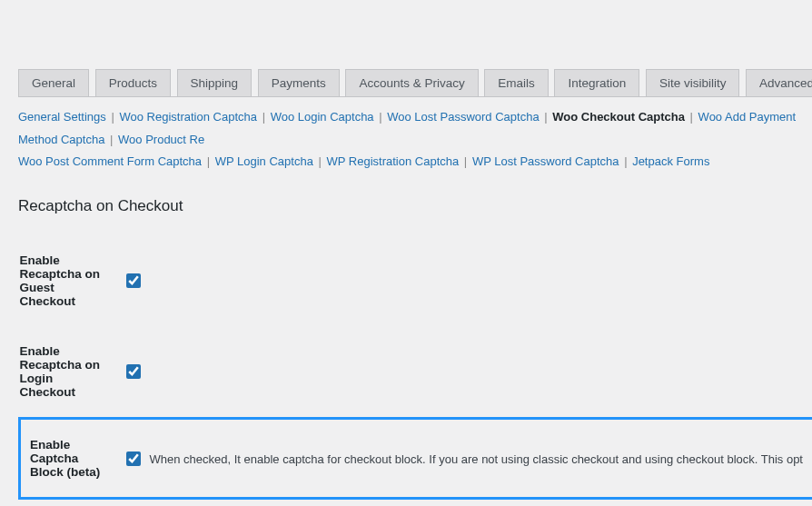  Describe the element at coordinates (134, 372) in the screenshot. I see `checkbox-login-checkout` at that location.